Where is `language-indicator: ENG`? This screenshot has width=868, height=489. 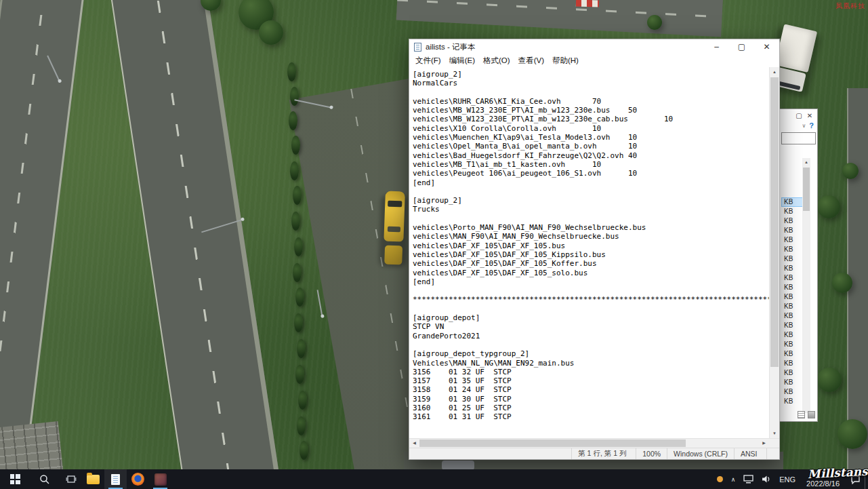
language-indicator: ENG is located at coordinates (787, 479).